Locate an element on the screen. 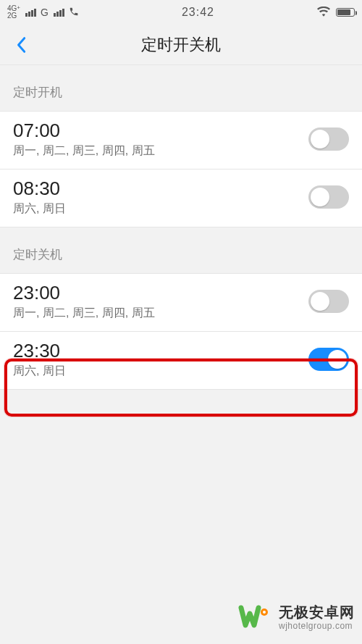 This screenshot has width=362, height=644. schedule-time: 07:00 is located at coordinates (161, 131).